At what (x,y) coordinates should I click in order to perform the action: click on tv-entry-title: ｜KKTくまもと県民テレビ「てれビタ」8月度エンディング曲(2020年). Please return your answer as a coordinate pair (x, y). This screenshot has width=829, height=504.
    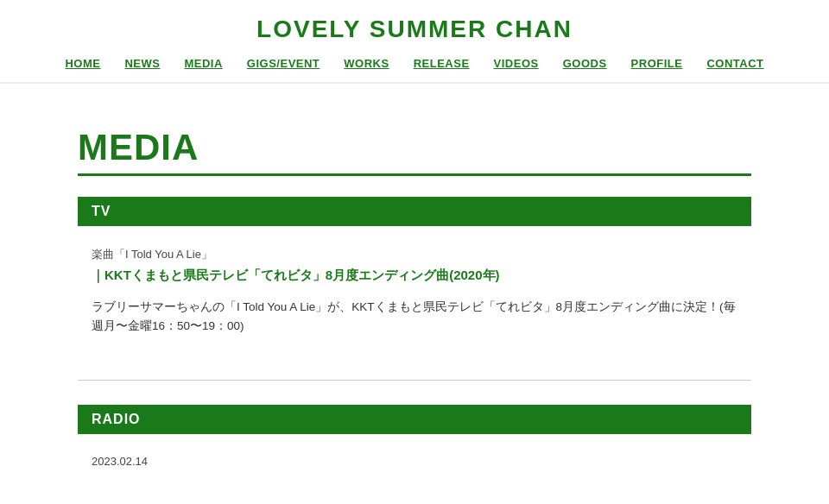
    Looking at the image, I should click on (414, 276).